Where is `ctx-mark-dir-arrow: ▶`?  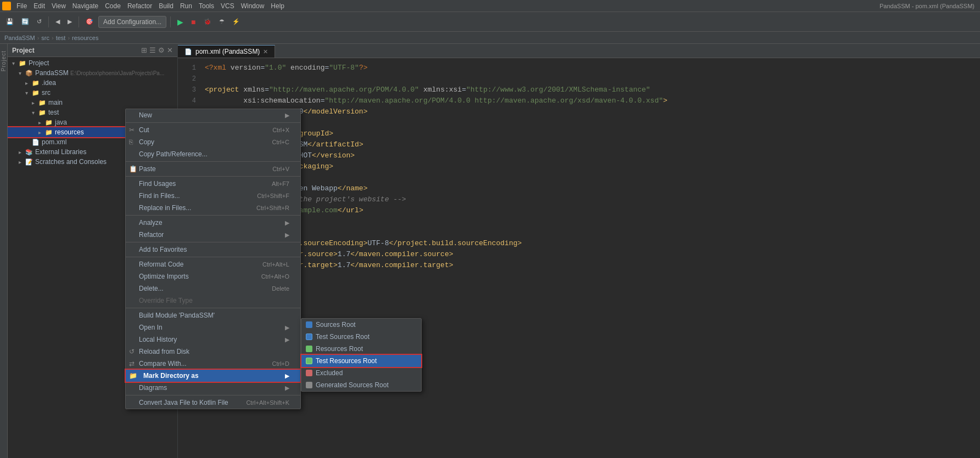 ctx-mark-dir-arrow: ▶ is located at coordinates (287, 376).